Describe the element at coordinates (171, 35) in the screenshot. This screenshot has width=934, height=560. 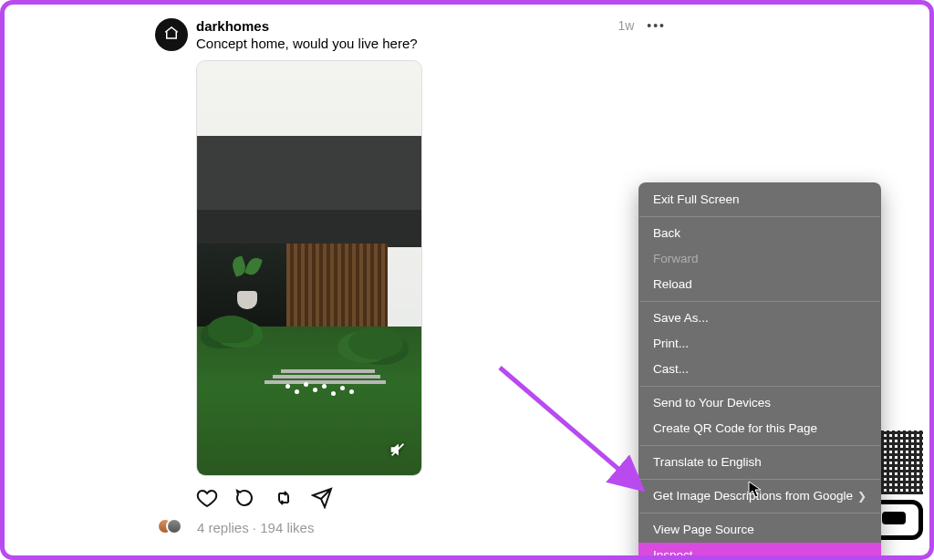
I see `house-icon` at that location.